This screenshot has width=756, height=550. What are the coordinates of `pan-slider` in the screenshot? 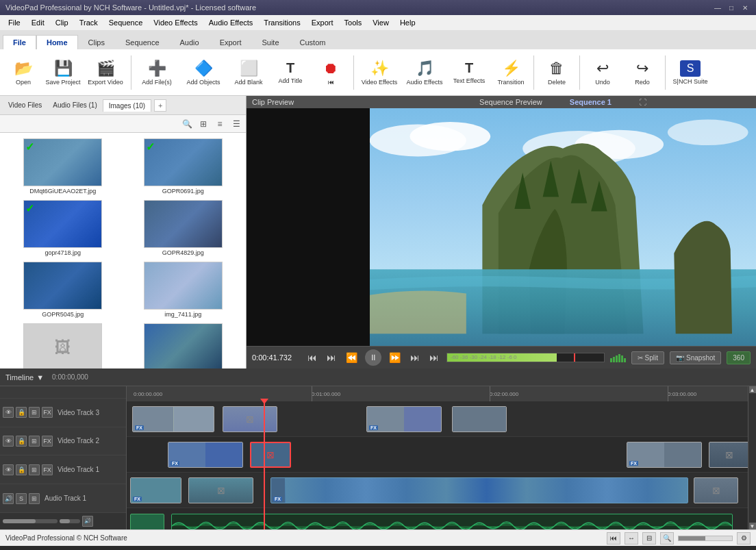 It's located at (70, 521).